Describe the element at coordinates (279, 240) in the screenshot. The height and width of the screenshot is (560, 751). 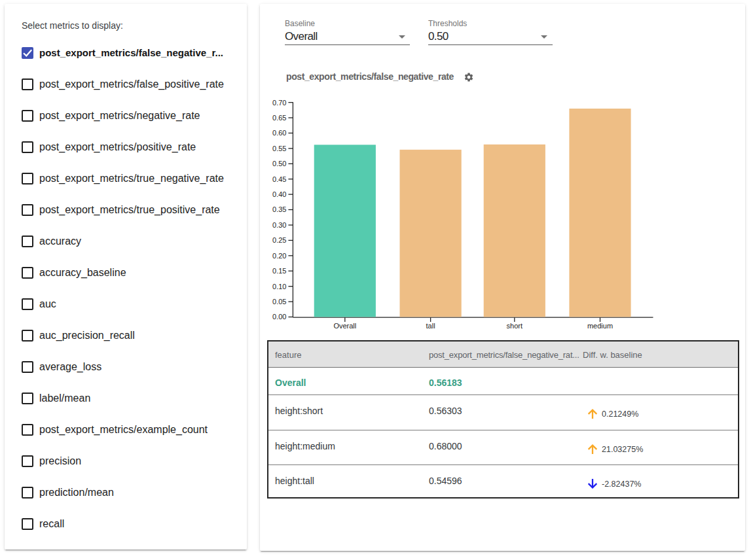
I see `svg-text: 0.25` at that location.